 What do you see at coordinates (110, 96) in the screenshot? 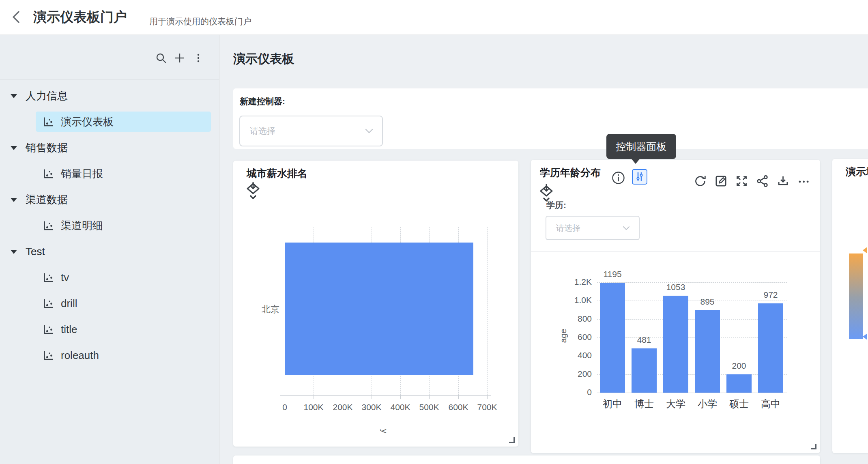
I see `tree-item-人力信息: 人力信息` at bounding box center [110, 96].